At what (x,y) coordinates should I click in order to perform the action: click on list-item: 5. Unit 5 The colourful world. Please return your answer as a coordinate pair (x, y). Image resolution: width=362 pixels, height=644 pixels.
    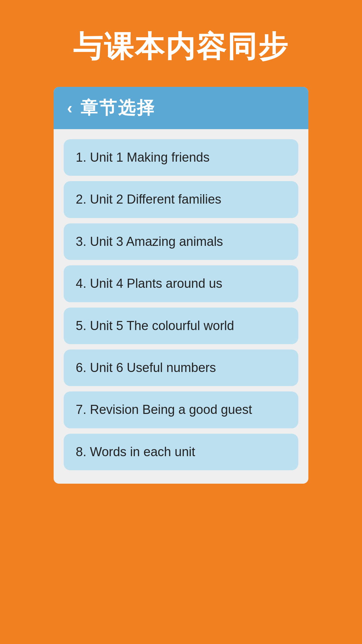
    Looking at the image, I should click on (181, 326).